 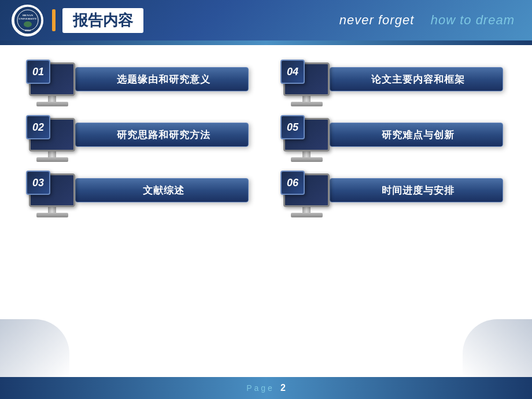 What do you see at coordinates (283, 388) in the screenshot?
I see `footer-page-number: 2` at bounding box center [283, 388].